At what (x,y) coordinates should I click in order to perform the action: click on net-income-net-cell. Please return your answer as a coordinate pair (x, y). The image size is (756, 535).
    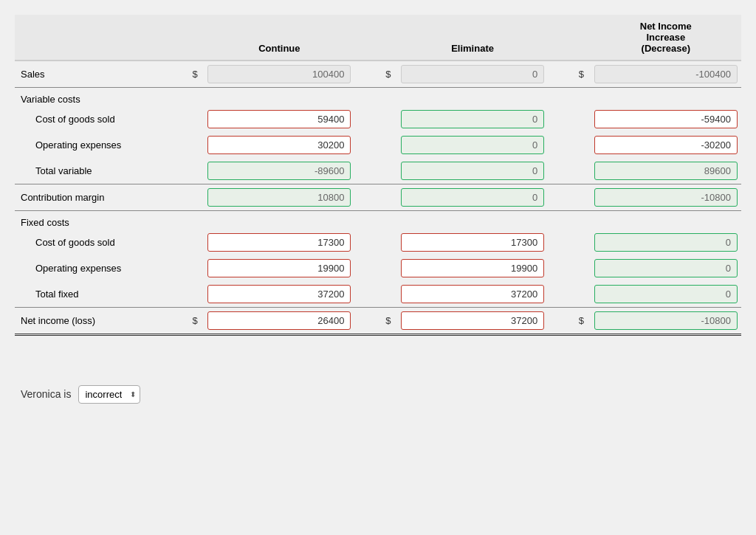
    Looking at the image, I should click on (666, 322).